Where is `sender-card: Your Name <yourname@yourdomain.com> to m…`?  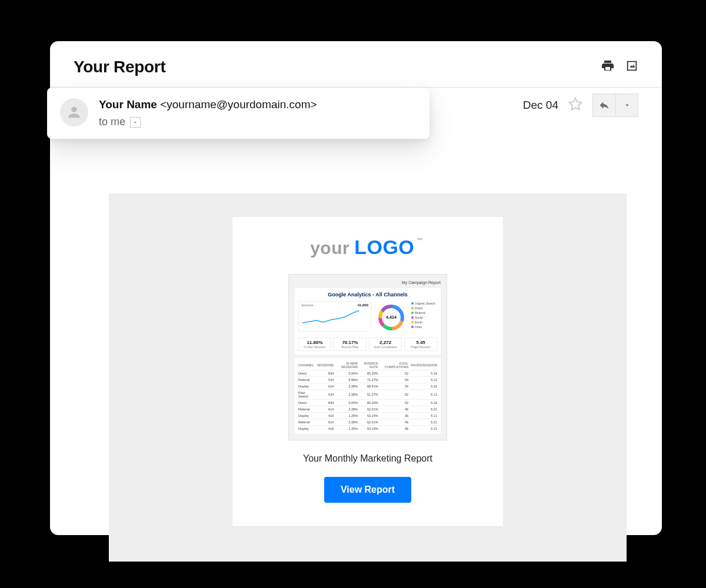 sender-card: Your Name <yourname@yourdomain.com> to m… is located at coordinates (238, 113).